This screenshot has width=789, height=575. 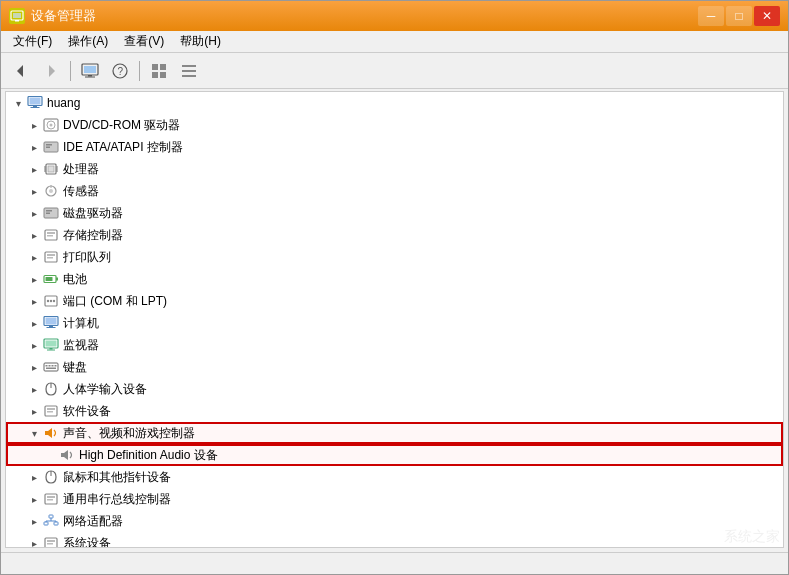 I want to click on icon-software, so click(x=51, y=411).